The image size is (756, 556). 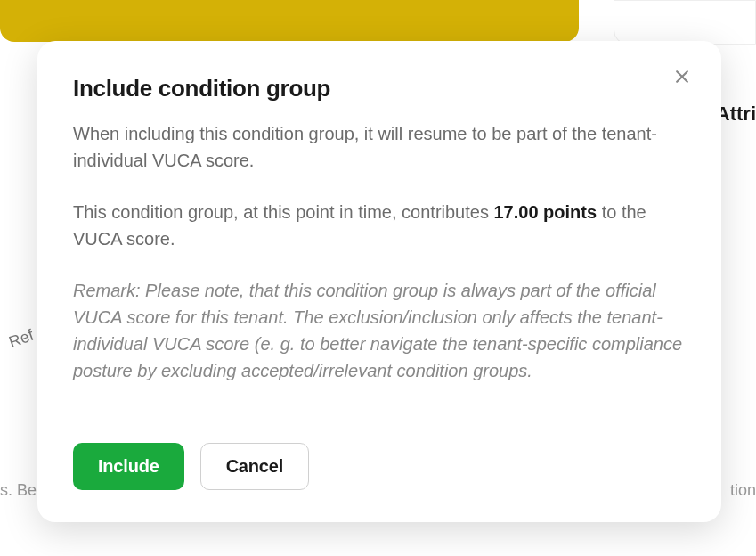 I want to click on cancel-button: Cancel, so click(x=255, y=467).